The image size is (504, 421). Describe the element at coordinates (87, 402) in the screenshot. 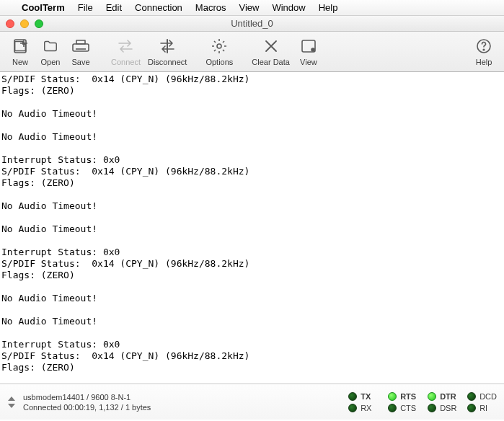

I see `connection-info: usbmodem14401 / 9600 8-N-1 Connected 00:…` at that location.